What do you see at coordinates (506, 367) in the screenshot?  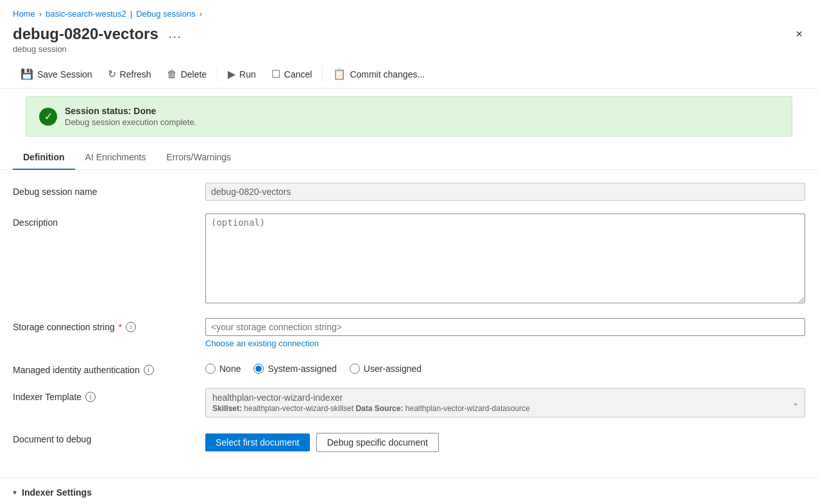 I see `managed-identity-radio-group: None System-assigned User-assigned` at bounding box center [506, 367].